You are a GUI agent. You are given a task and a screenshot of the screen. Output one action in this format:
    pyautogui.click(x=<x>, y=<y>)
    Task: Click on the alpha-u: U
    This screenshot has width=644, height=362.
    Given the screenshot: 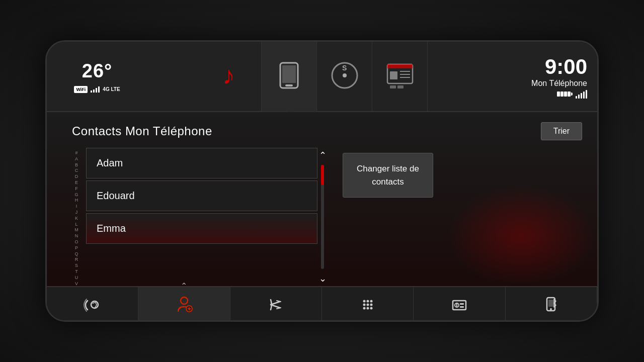 What is the action you would take?
    pyautogui.click(x=76, y=278)
    